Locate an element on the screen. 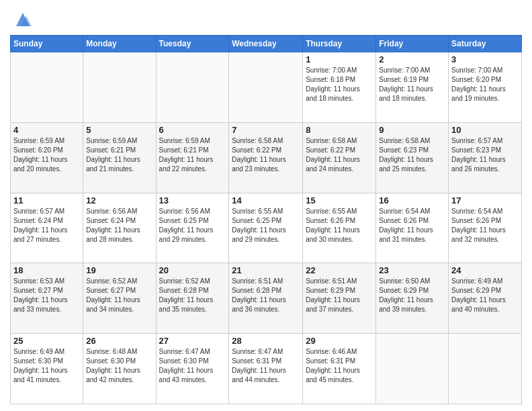 The width and height of the screenshot is (532, 411). day-number: 6 is located at coordinates (193, 130).